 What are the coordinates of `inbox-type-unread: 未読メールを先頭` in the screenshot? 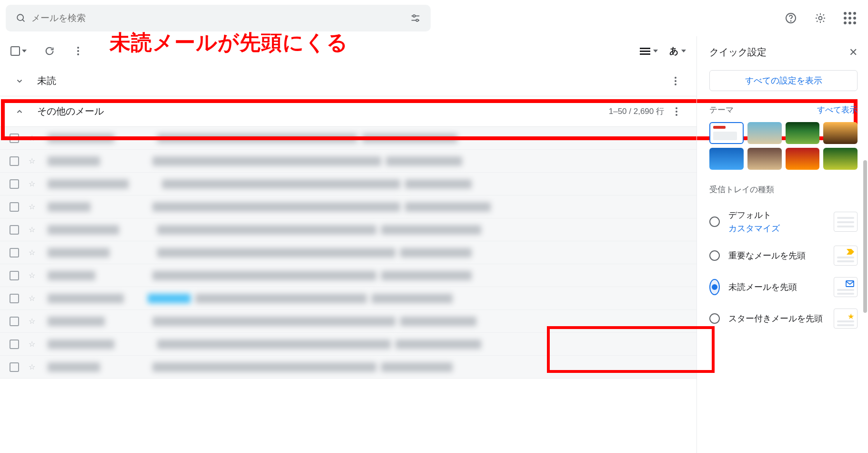 It's located at (783, 287).